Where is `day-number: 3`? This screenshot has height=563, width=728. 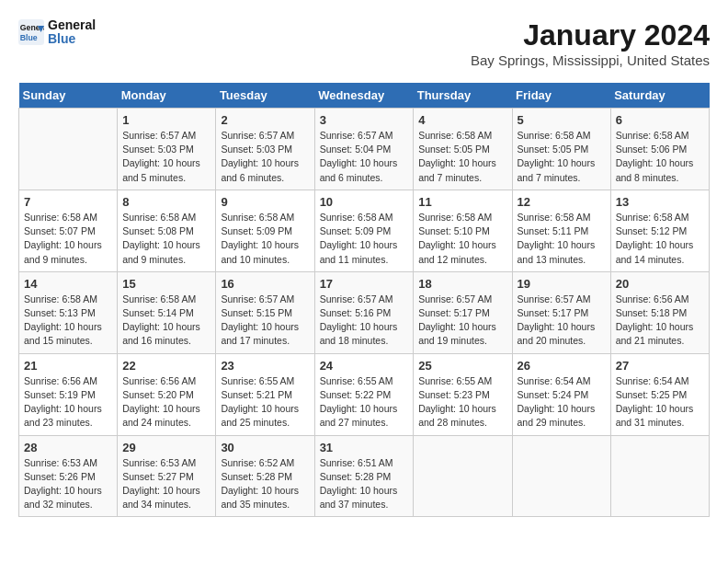
day-number: 3 is located at coordinates (364, 120).